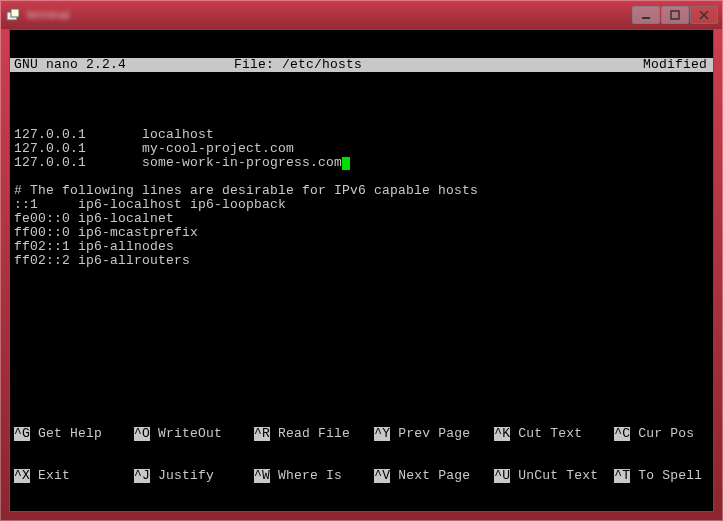 The height and width of the screenshot is (521, 723). What do you see at coordinates (346, 164) in the screenshot?
I see `text-cursor` at bounding box center [346, 164].